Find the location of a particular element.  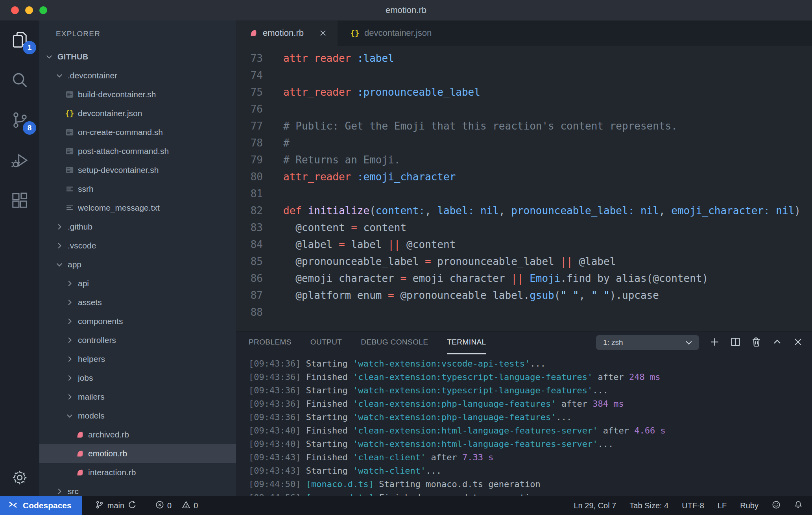

tab-label: devcontainer.json is located at coordinates (398, 33).